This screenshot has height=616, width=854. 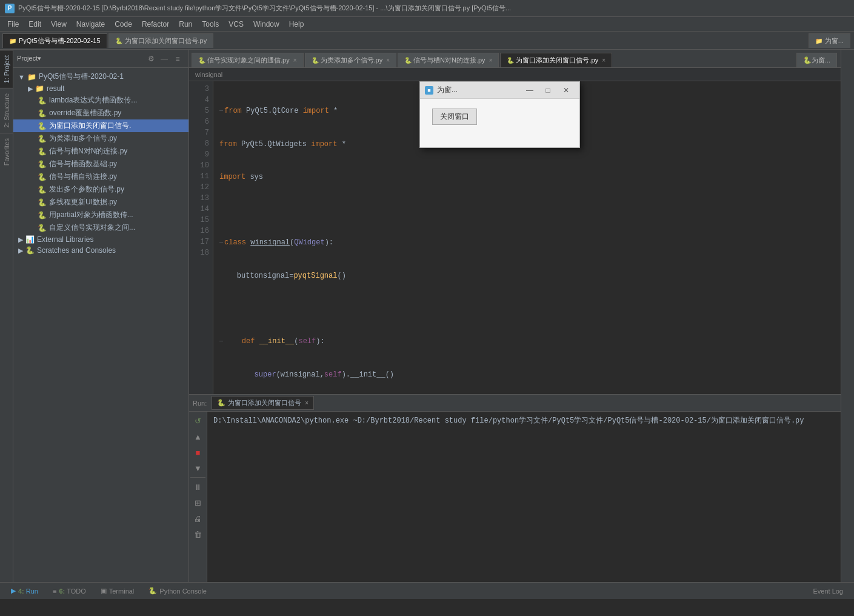 I want to click on tree-item-auto: 🐍 信号与槽自动连接.py, so click(x=101, y=177).